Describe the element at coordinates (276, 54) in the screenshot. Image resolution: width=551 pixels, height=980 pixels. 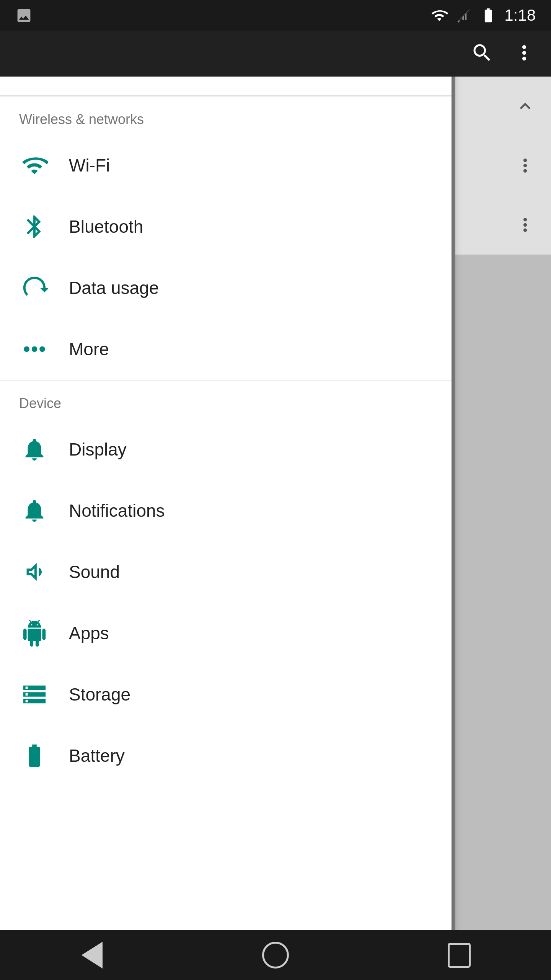
I see `header-bar` at that location.